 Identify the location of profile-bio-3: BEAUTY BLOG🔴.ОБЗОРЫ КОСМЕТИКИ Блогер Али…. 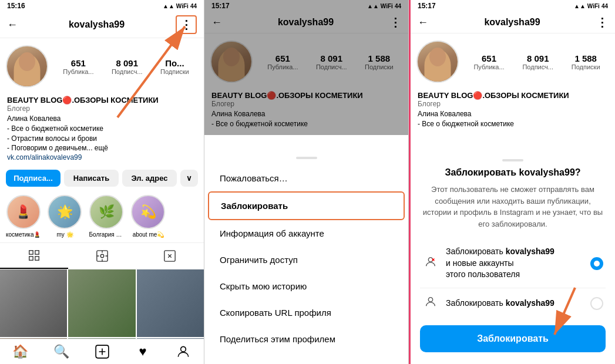
(513, 112).